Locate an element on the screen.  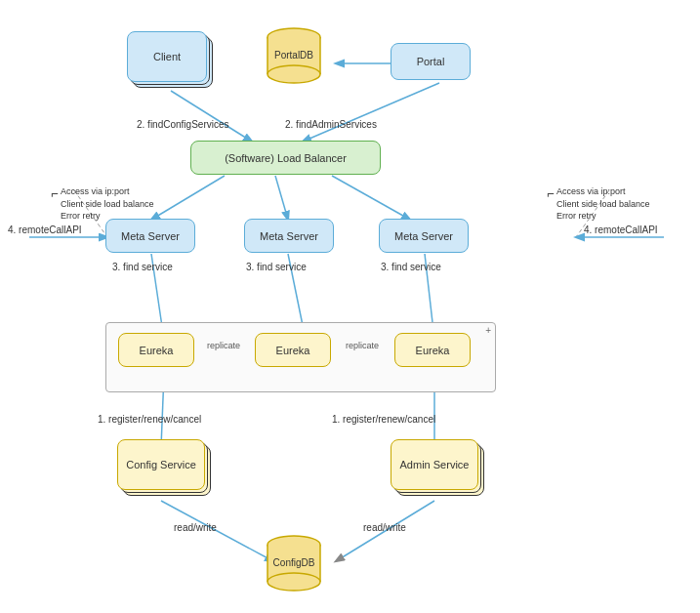
client-label: Client is located at coordinates (167, 57).